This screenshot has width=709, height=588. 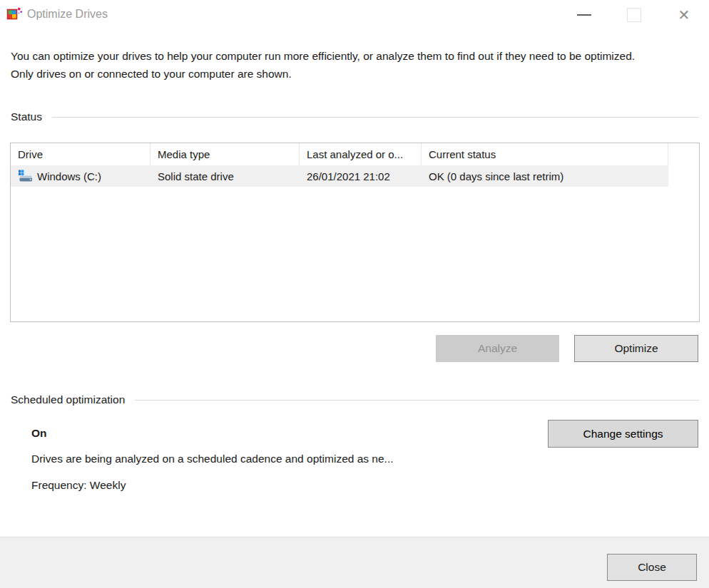 I want to click on drive-cell: Windows (C:), so click(x=81, y=176).